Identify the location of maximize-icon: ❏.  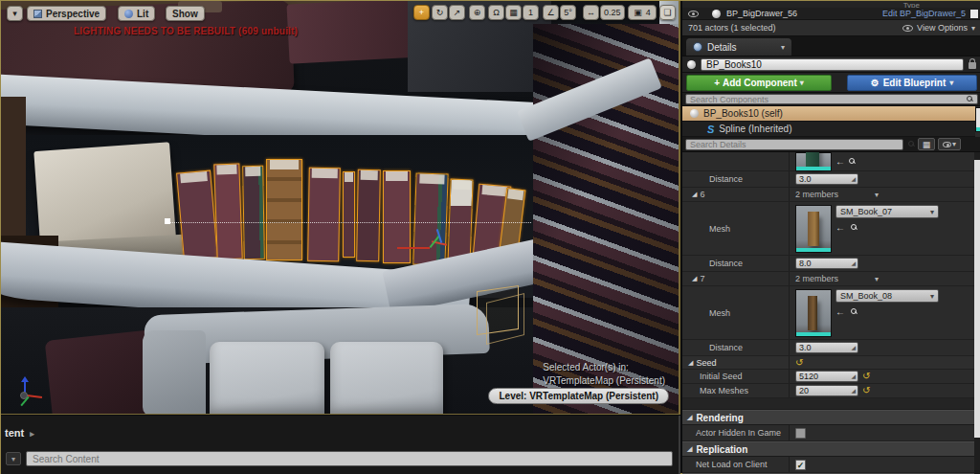
(667, 12).